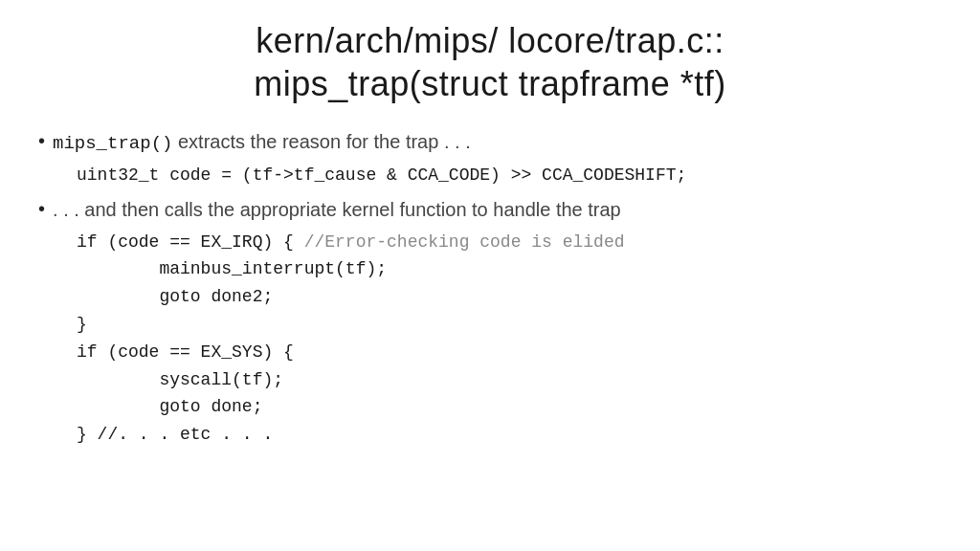 This screenshot has width=980, height=551. I want to click on code-line-2-1: if (code == EX_IRQ) { //Error-checking c…, so click(509, 243).